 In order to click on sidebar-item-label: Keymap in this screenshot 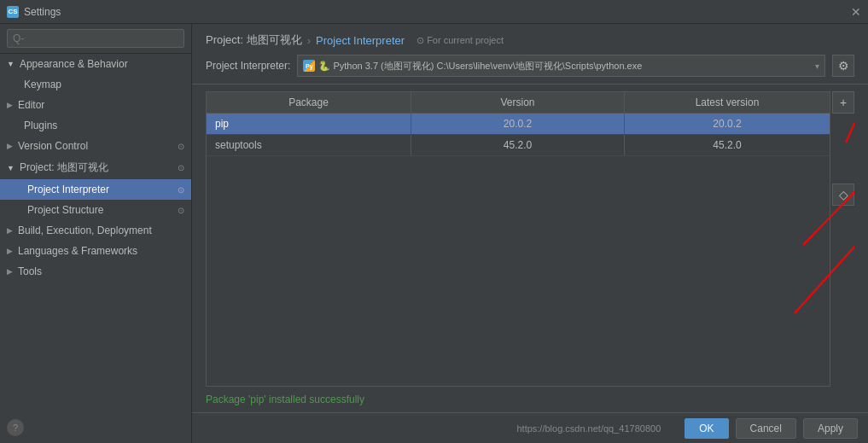, I will do `click(43, 85)`.